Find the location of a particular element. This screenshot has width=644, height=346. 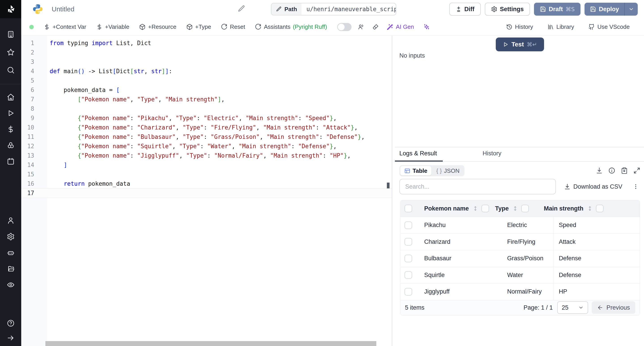

sidebar-item-users is located at coordinates (10, 221).